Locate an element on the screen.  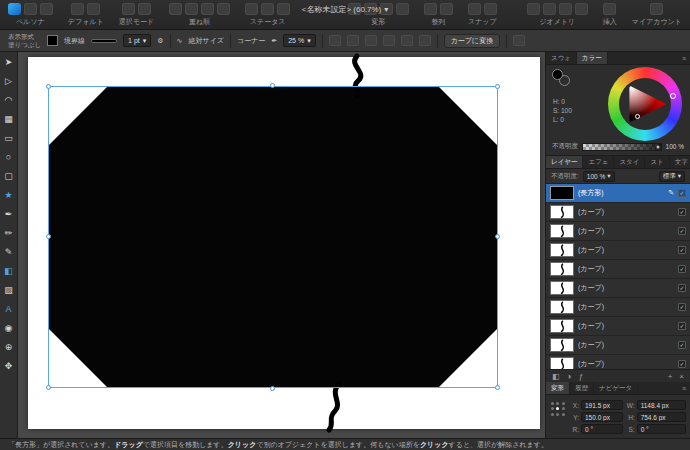
move-forward-one-icon is located at coordinates (208, 9).